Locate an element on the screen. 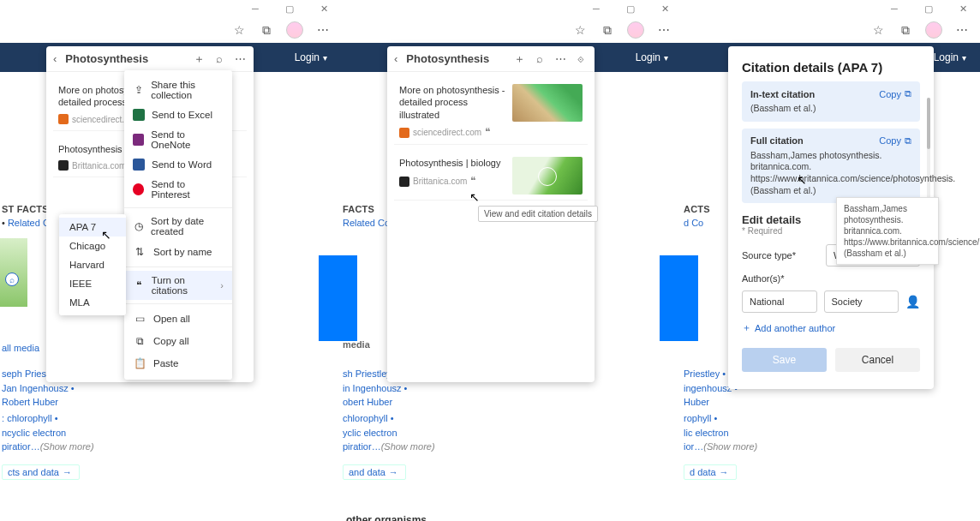 The width and height of the screenshot is (980, 521). person-link: sh Priestley is located at coordinates (367, 374).